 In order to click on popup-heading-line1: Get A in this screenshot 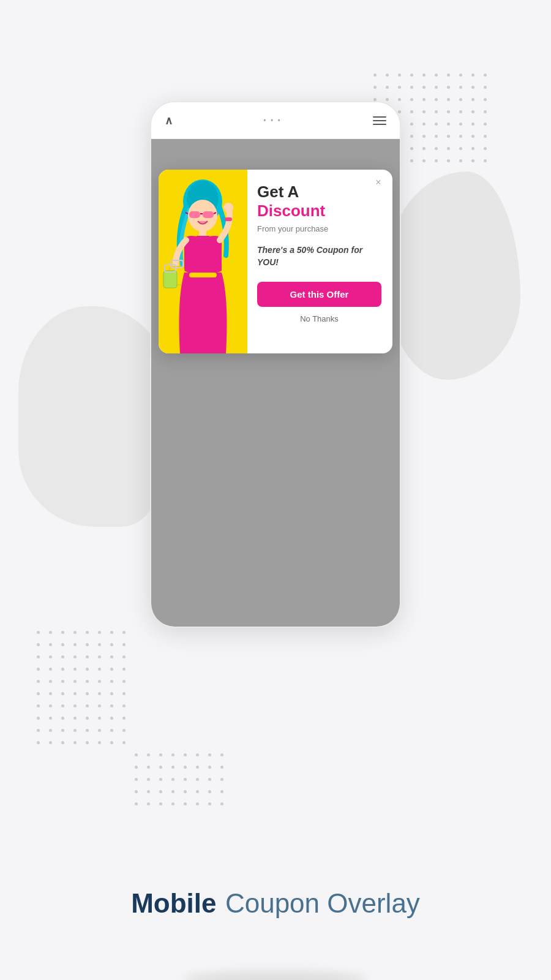, I will do `click(320, 192)`.